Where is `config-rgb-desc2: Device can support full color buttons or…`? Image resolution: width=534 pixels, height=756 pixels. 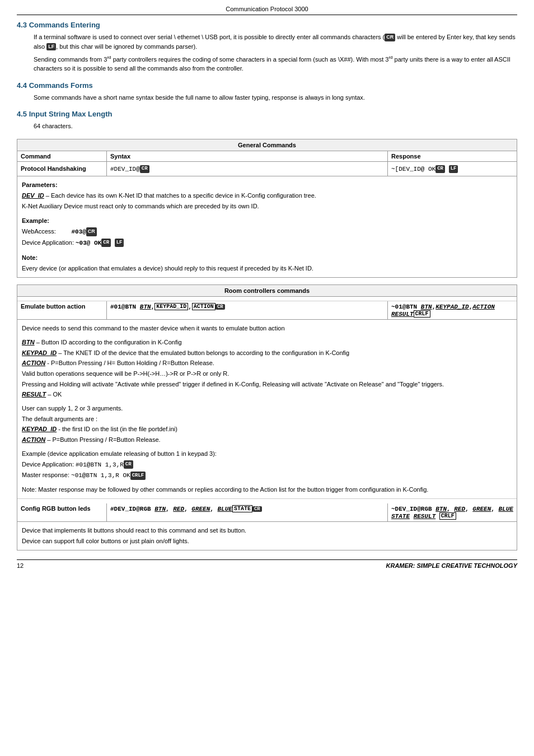 config-rgb-desc2: Device can support full color buttons or… is located at coordinates (267, 541).